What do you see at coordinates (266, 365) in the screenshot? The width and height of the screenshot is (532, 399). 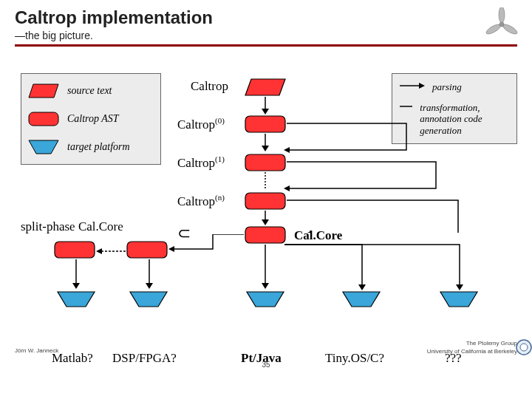 I see `page-number: 35` at bounding box center [266, 365].